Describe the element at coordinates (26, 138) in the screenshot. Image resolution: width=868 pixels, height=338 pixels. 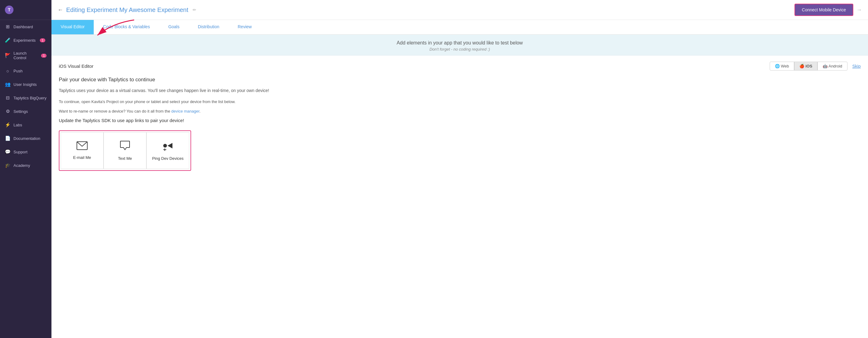
I see `sidebar-item-documentation: 📄 Documentation` at that location.